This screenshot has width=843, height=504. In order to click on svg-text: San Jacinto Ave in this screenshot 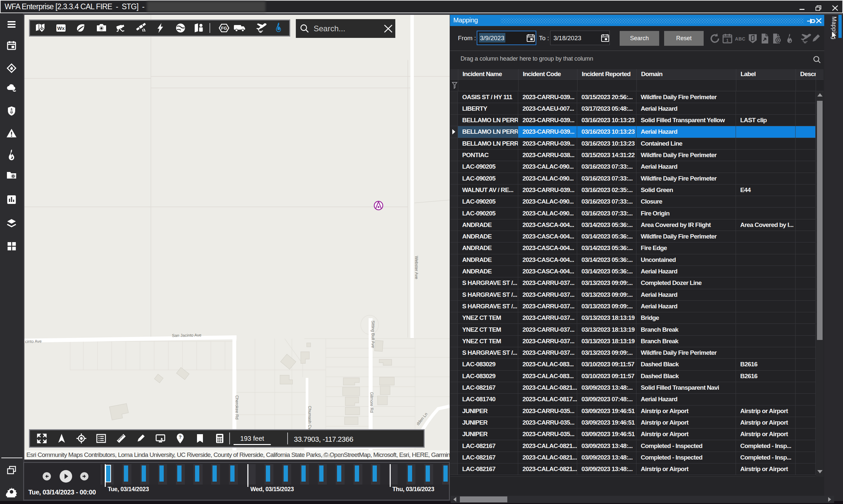, I will do `click(187, 336)`.